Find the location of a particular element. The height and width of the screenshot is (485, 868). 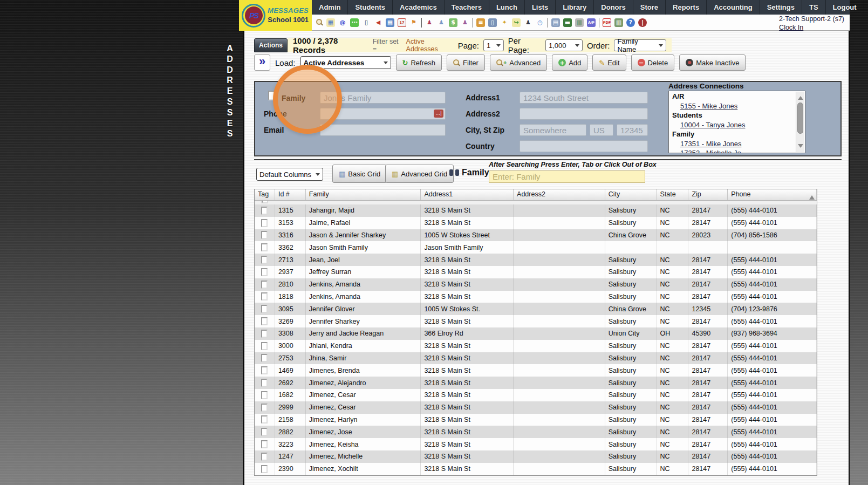

columns-select: Default Columns is located at coordinates (290, 174).